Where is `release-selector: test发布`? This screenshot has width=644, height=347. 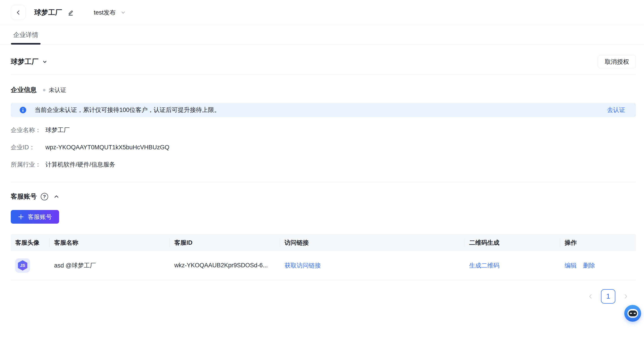 release-selector: test发布 is located at coordinates (110, 12).